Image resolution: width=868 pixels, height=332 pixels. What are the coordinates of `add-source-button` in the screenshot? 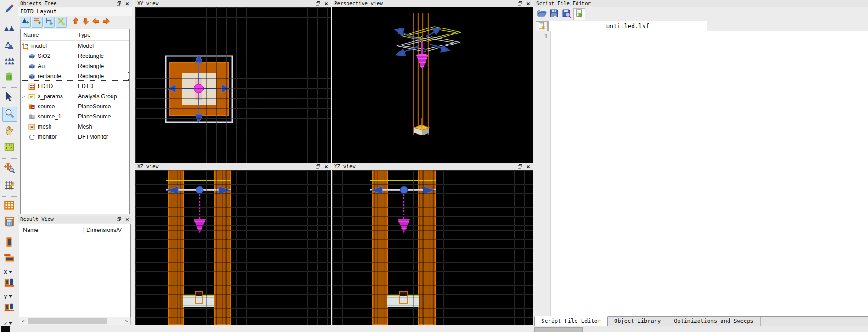 It's located at (49, 22).